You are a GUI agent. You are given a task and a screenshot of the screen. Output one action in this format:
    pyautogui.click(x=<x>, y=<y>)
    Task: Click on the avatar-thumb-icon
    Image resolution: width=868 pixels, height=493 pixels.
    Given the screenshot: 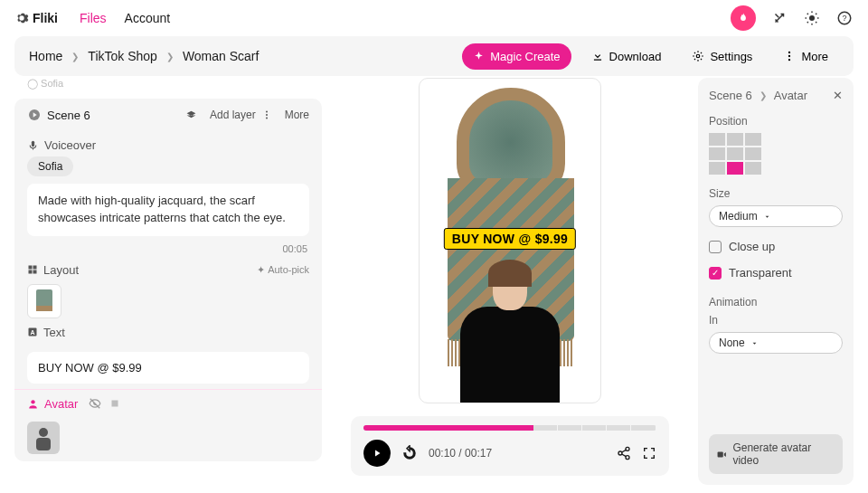 What is the action you would take?
    pyautogui.click(x=43, y=438)
    